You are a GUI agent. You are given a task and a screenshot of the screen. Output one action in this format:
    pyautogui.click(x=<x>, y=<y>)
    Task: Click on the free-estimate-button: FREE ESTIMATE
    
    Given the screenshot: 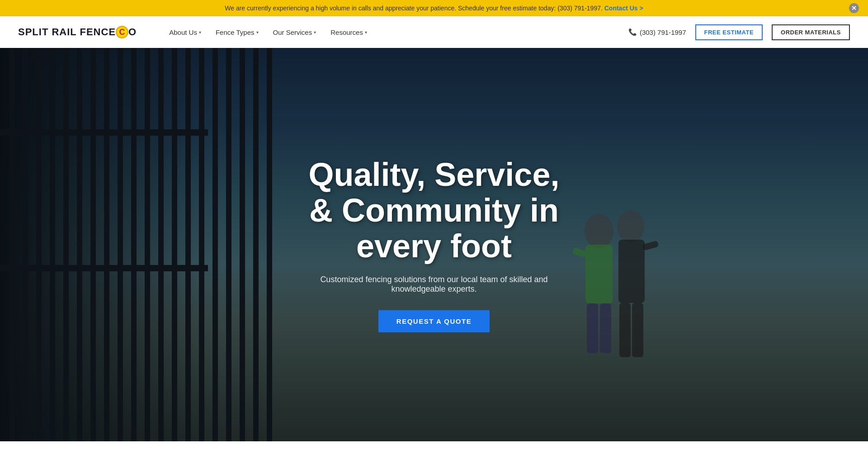 What is the action you would take?
    pyautogui.click(x=729, y=33)
    